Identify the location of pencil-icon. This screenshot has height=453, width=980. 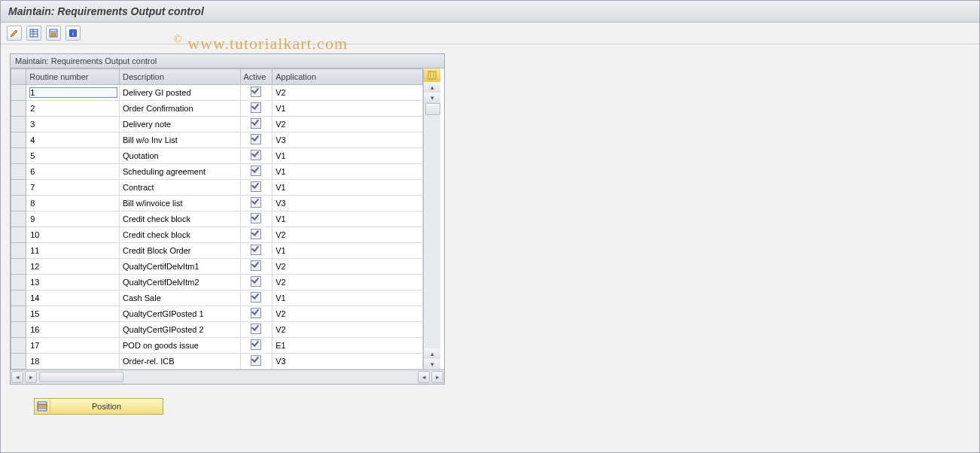
(14, 33).